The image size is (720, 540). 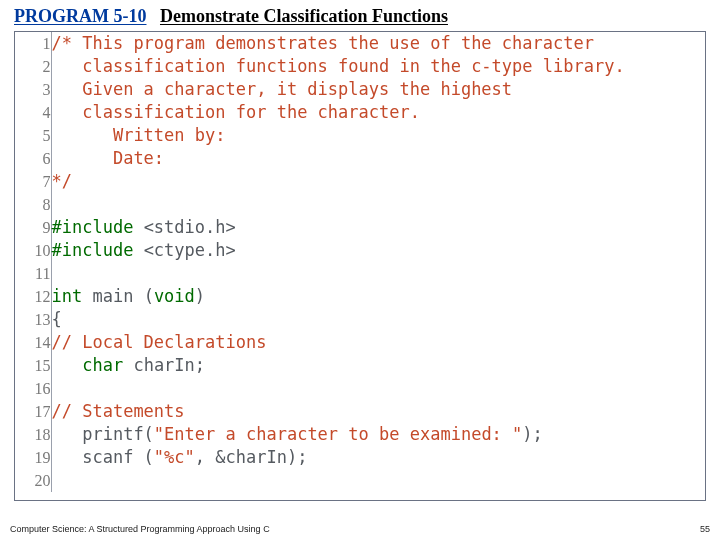 What do you see at coordinates (378, 90) in the screenshot?
I see `code-text: Given a character, it displays the highe…` at bounding box center [378, 90].